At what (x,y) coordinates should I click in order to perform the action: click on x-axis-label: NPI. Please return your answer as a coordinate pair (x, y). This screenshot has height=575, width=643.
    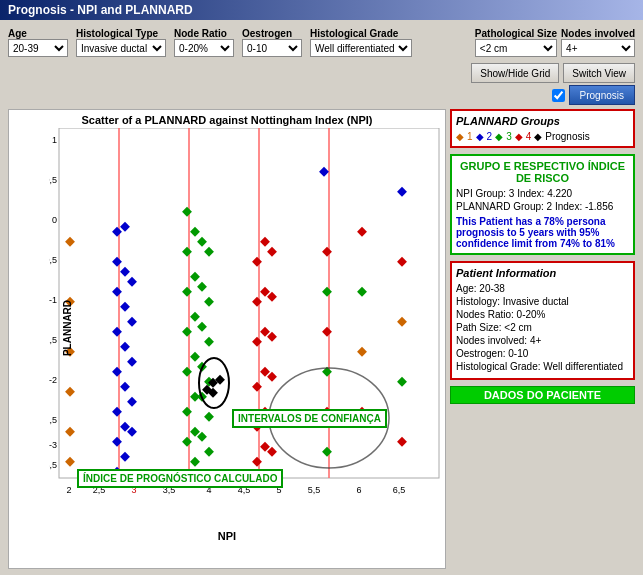
    Looking at the image, I should click on (227, 536).